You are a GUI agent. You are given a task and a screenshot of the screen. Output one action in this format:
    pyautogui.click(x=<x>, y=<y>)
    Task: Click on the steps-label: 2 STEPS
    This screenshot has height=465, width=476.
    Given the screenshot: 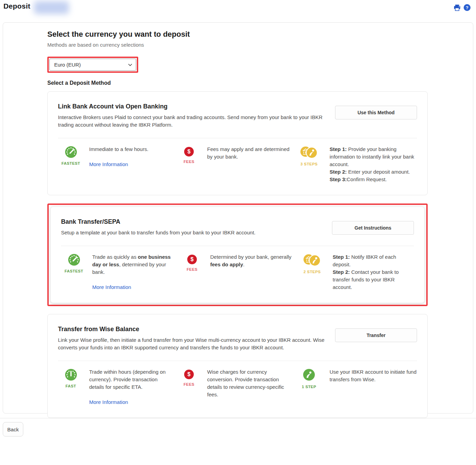 What is the action you would take?
    pyautogui.click(x=312, y=272)
    